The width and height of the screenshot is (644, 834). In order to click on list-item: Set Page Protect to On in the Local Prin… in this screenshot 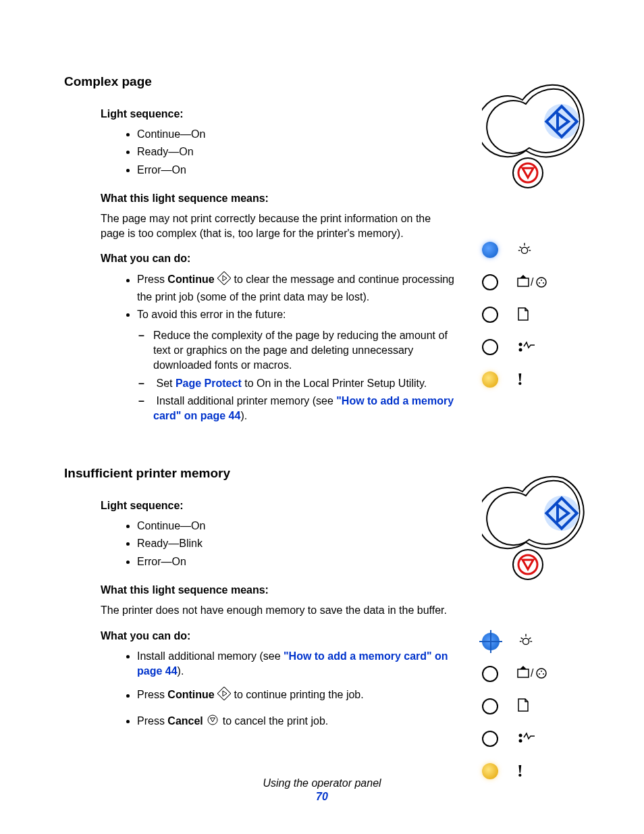, I will do `click(304, 384)`.